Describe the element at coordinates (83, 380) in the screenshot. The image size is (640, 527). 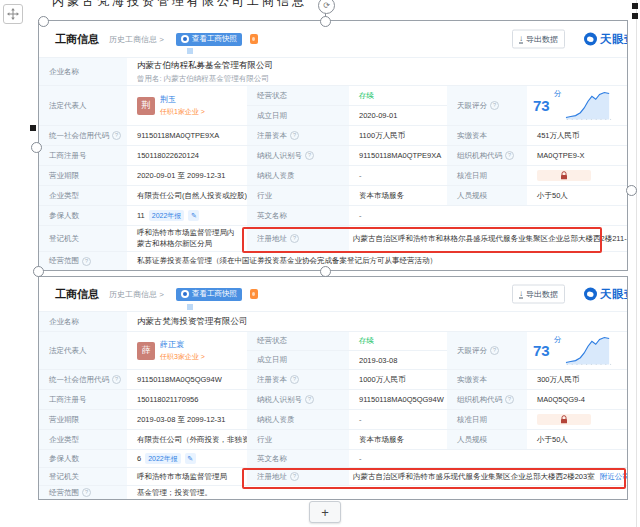
I see `credit-code-label: 统一社会信用代码?` at that location.